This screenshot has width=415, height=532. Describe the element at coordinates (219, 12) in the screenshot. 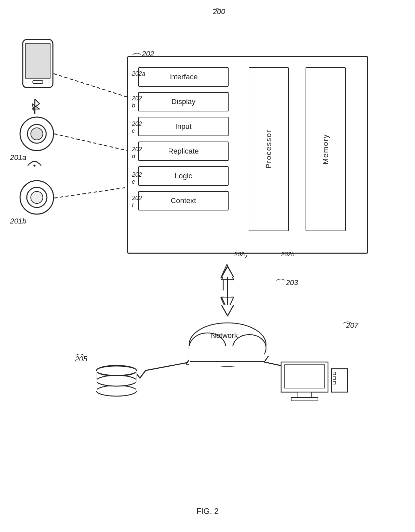

I see `ref-200: 200` at that location.